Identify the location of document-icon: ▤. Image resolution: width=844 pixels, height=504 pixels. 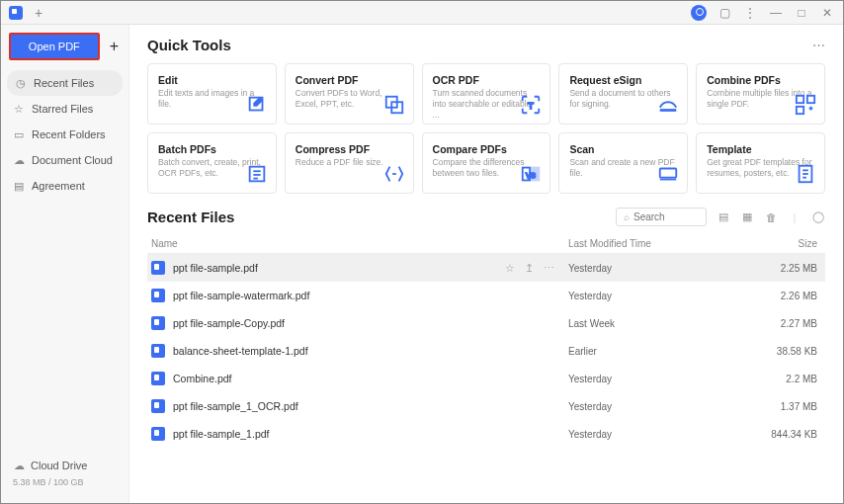
(19, 186).